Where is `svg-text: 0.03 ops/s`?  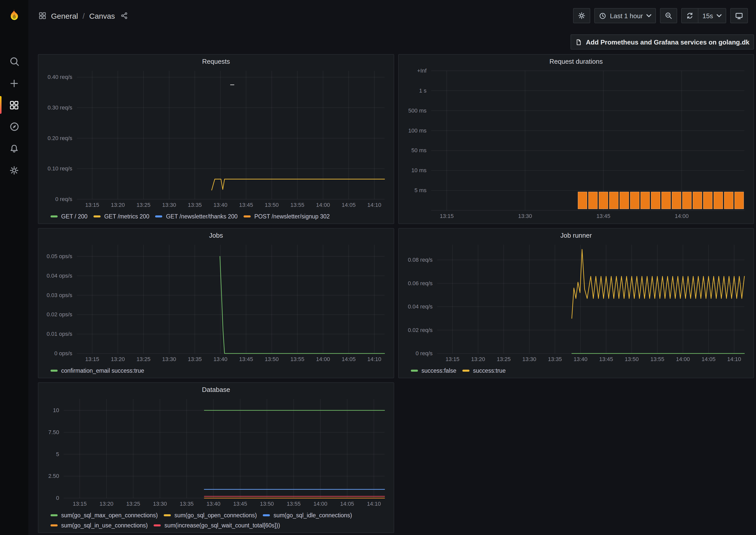
svg-text: 0.03 ops/s is located at coordinates (59, 295).